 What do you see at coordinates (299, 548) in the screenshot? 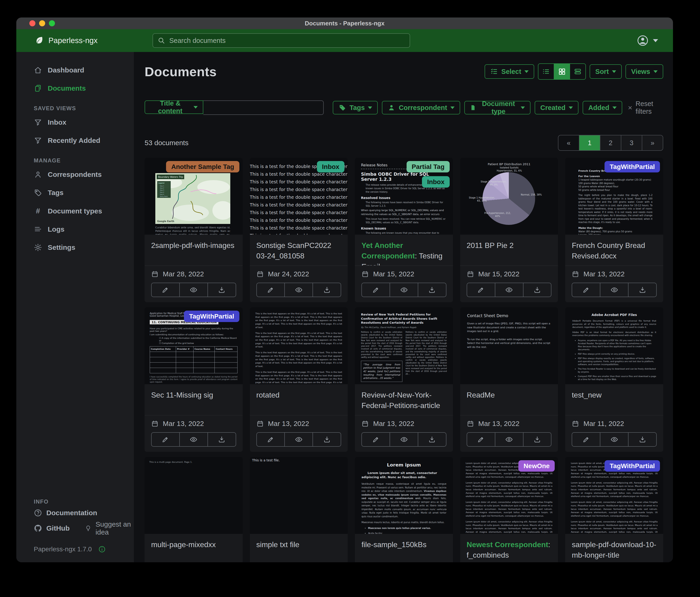
I see `document-title: simple txt file` at bounding box center [299, 548].